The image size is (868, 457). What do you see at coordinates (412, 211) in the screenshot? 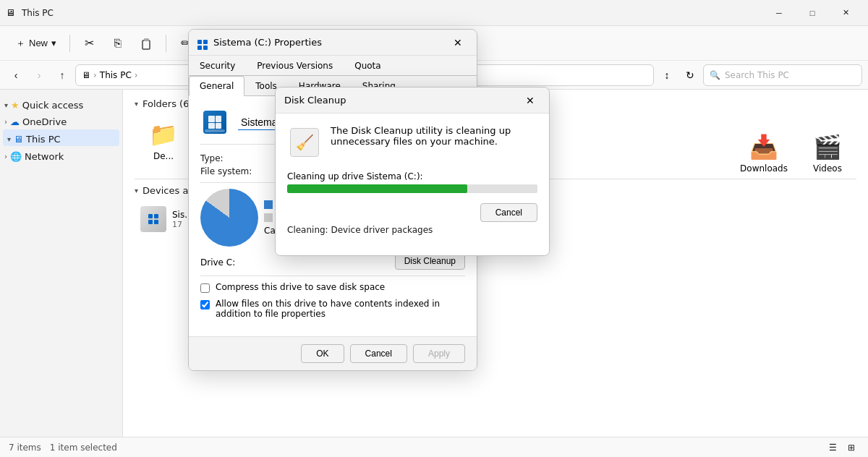
I see `cleanup-cancel-row: Cancel` at bounding box center [412, 211].